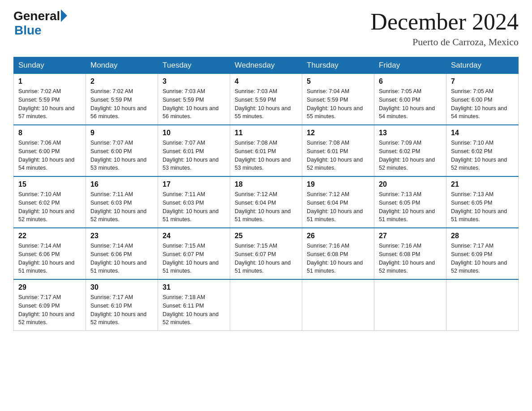 The image size is (532, 411). What do you see at coordinates (266, 65) in the screenshot?
I see `header-wednesday: Wednesday` at bounding box center [266, 65].